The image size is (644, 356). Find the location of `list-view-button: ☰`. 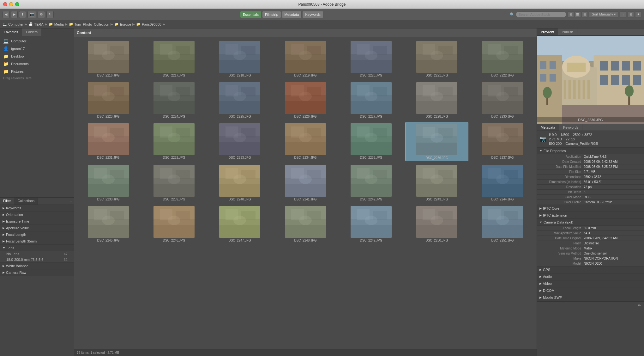

list-view-button: ☰ is located at coordinates (578, 15).